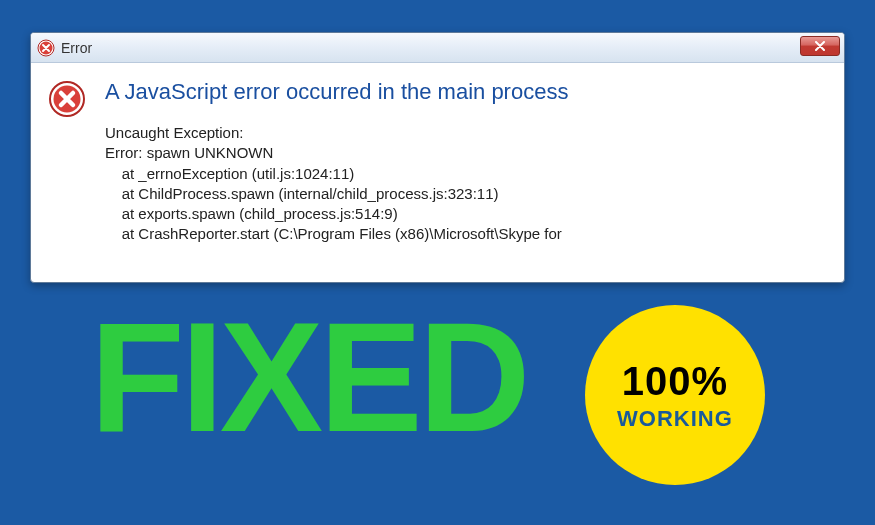 This screenshot has width=875, height=525. What do you see at coordinates (820, 46) in the screenshot?
I see `close-icon` at bounding box center [820, 46].